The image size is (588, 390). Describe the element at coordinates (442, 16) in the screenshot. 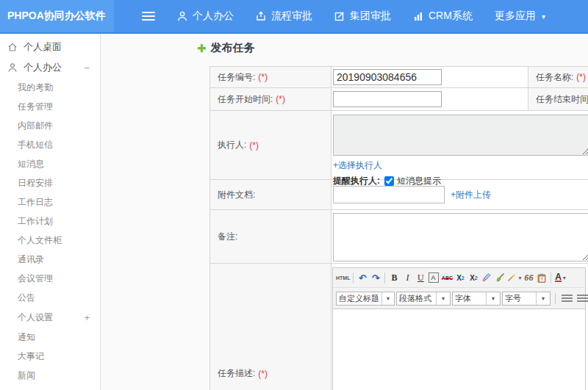

I see `nav-crm-system: CRM系统` at that location.